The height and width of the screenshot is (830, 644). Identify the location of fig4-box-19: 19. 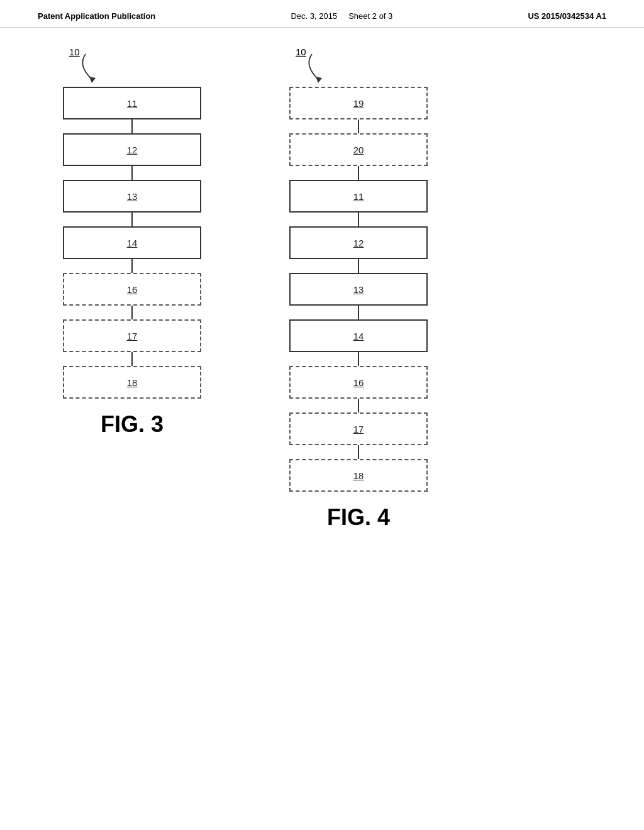
(358, 103).